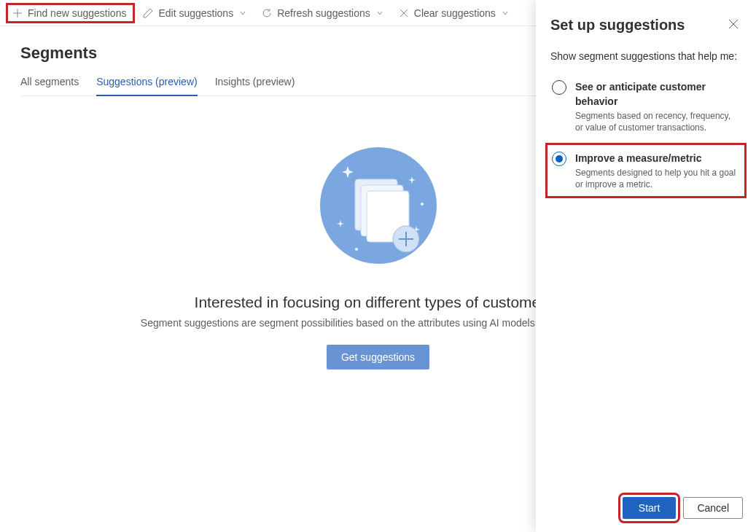 This screenshot has width=756, height=532. What do you see at coordinates (77, 13) in the screenshot?
I see `toolbar-label: Find new suggestions` at bounding box center [77, 13].